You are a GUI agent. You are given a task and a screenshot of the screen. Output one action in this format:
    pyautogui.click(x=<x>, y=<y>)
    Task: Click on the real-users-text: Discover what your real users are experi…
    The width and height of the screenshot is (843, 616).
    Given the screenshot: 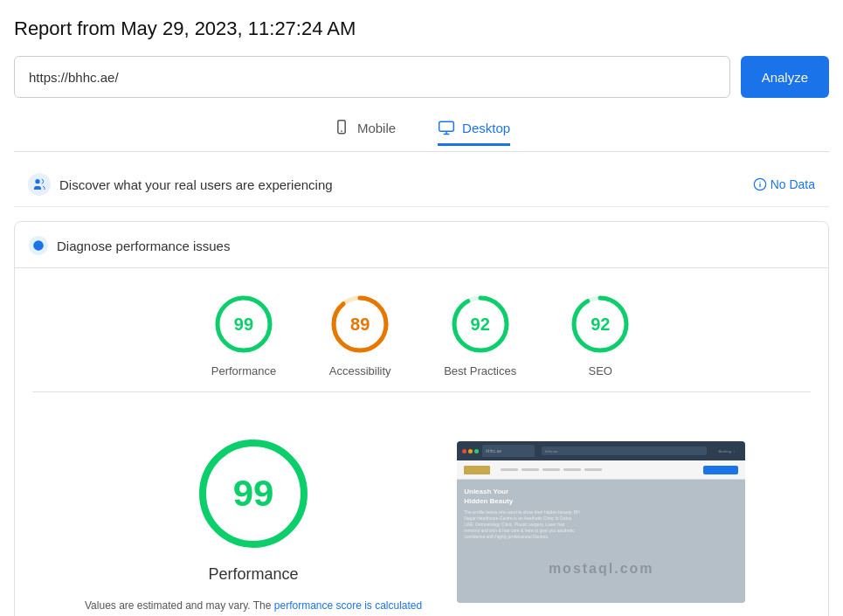 What is the action you would take?
    pyautogui.click(x=402, y=185)
    